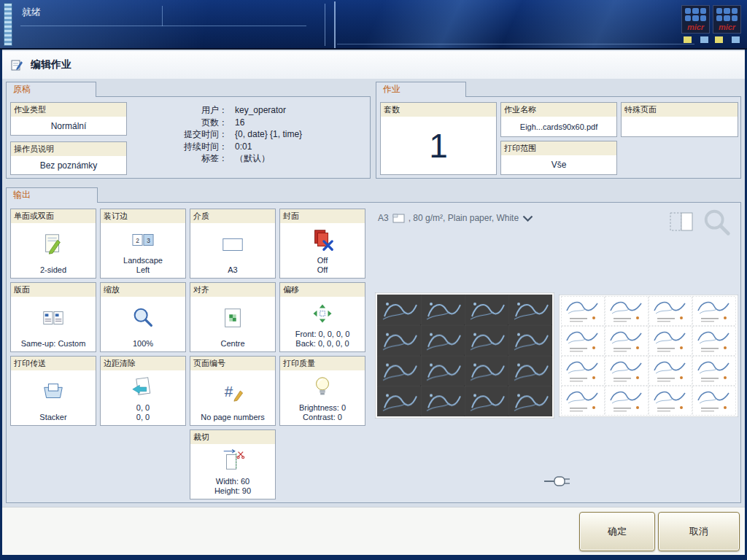 This screenshot has width=747, height=560. Describe the element at coordinates (244, 147) in the screenshot. I see `info-value: 0:01` at that location.